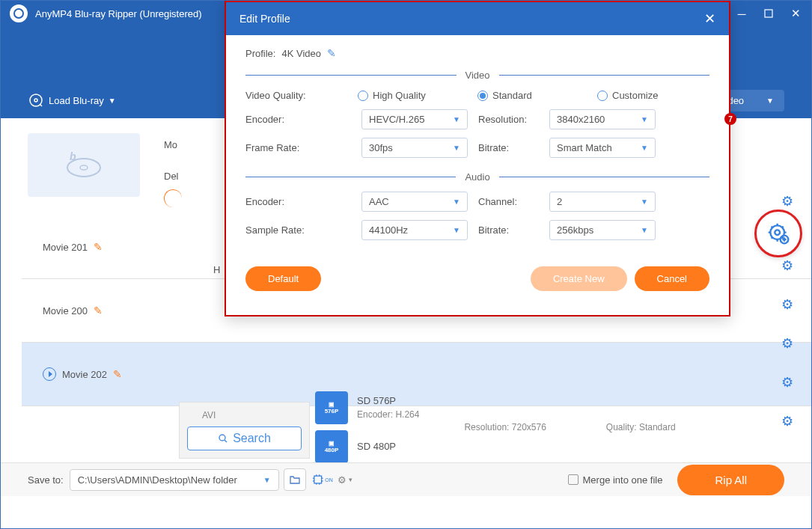 The width and height of the screenshot is (812, 529). What do you see at coordinates (415, 120) in the screenshot?
I see `video-encoder-select: HEVC/H.265▼` at bounding box center [415, 120].